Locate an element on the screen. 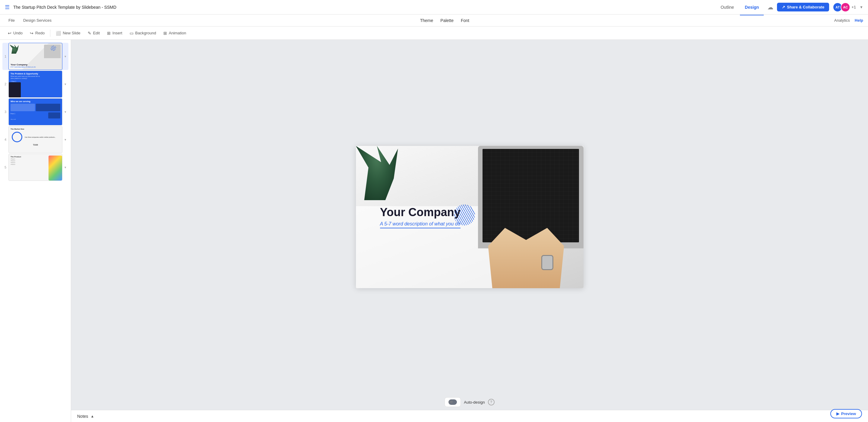  help-button: Help is located at coordinates (859, 20).